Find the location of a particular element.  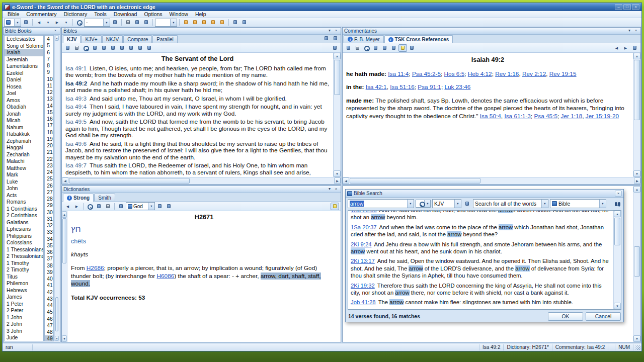

book-item: James is located at coordinates (24, 297).